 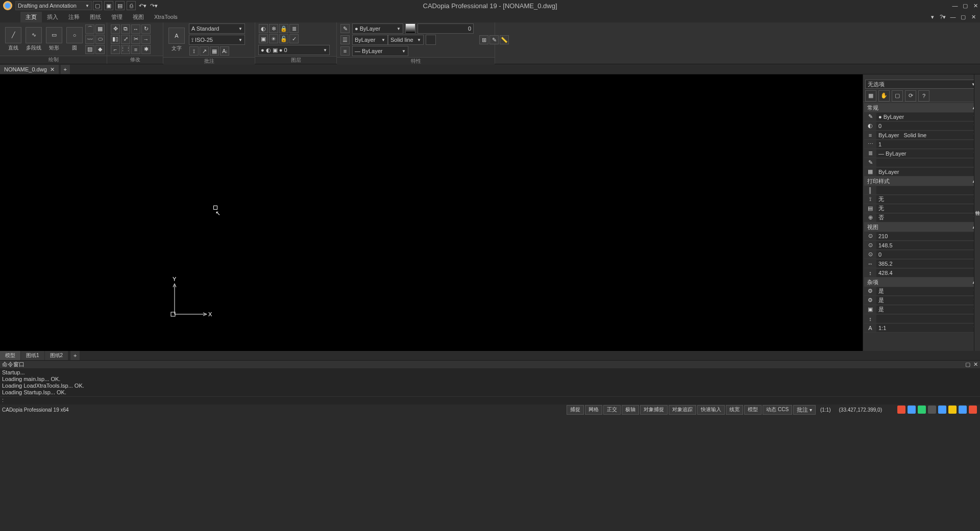 What do you see at coordinates (612, 410) in the screenshot?
I see `status-ortho: 正交` at bounding box center [612, 410].